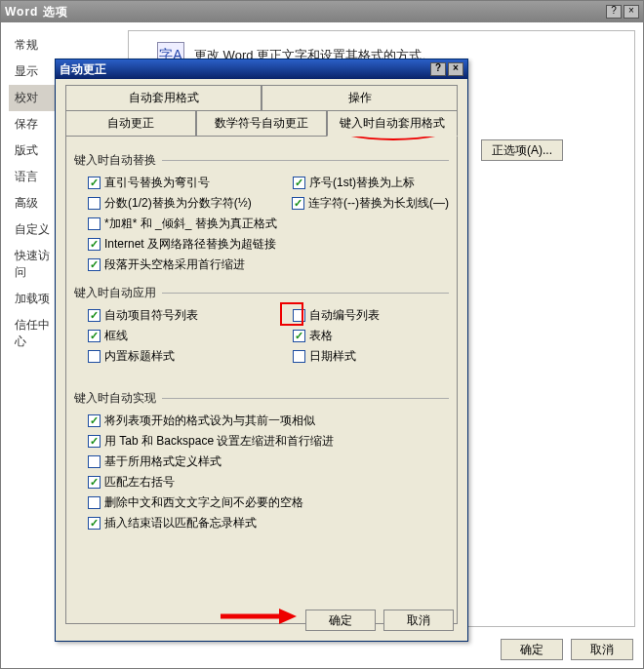 Image resolution: width=644 pixels, height=669 pixels. Describe the element at coordinates (362, 183) in the screenshot. I see `checkbox-label: 序号(1st)替换为上标` at that location.